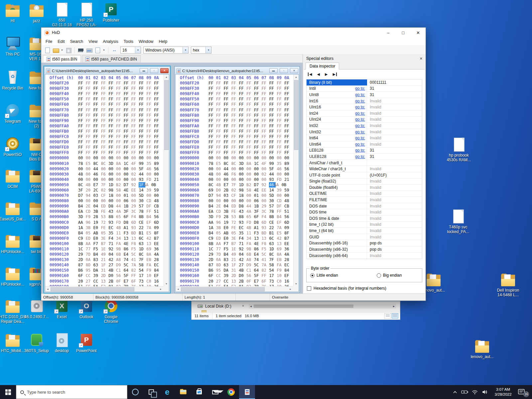 The height and width of the screenshot is (399, 532). I want to click on inspector-value: (U+001F), so click(394, 175).